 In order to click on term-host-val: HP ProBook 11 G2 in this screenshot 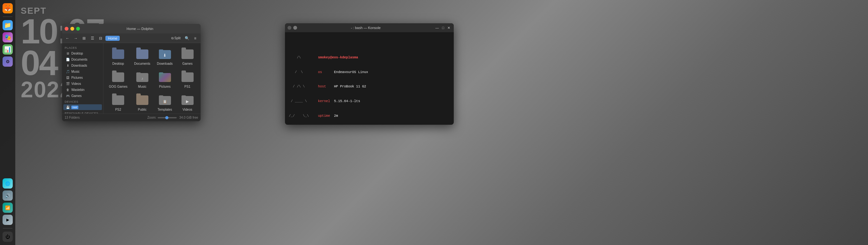, I will do `click(350, 86)`.